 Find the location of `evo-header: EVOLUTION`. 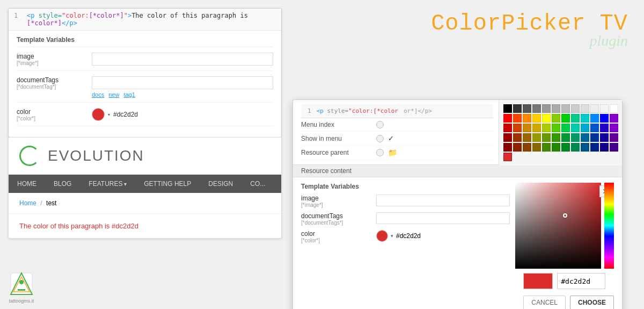

evo-header: EVOLUTION is located at coordinates (145, 156).